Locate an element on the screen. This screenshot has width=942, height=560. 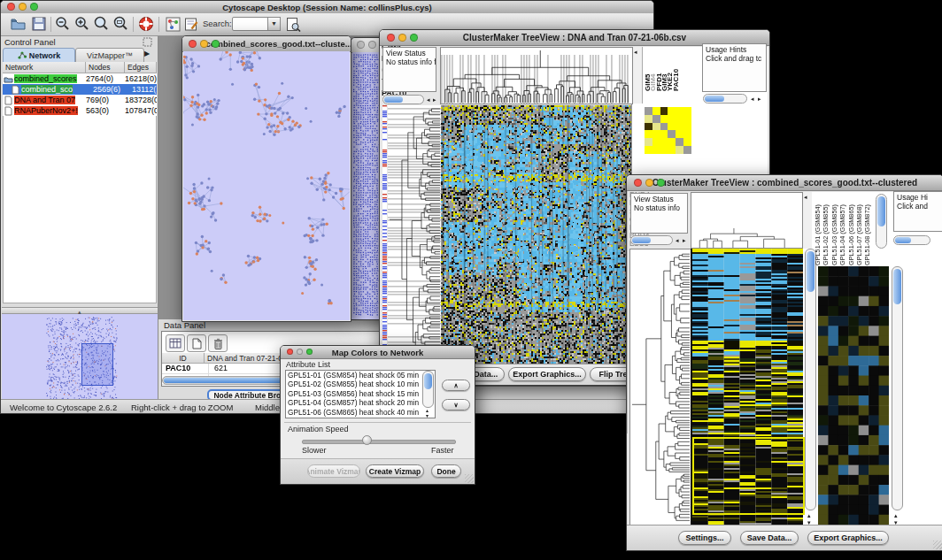
network-list-row: RNAPuberNov2+!563(0)107847(0) is located at coordinates (80, 111).